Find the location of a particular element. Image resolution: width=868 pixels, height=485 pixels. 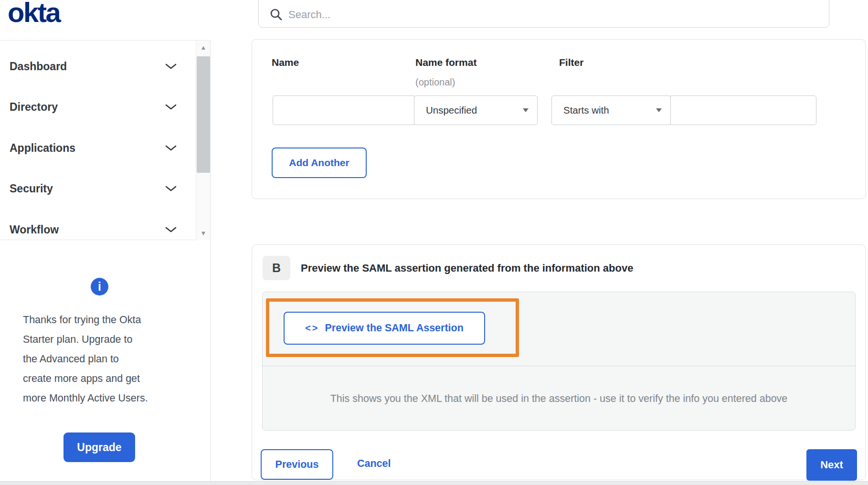

upgrade-button: Upgrade is located at coordinates (99, 447).